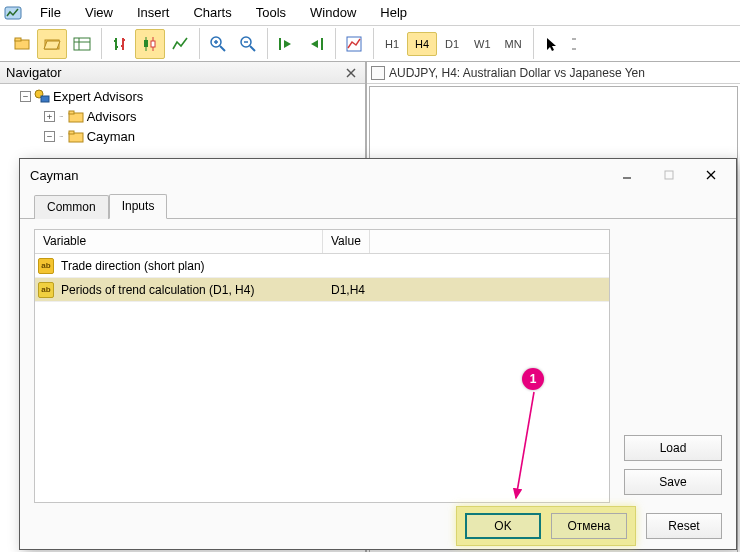  What do you see at coordinates (514, 44) in the screenshot?
I see `period-mn: MN` at bounding box center [514, 44].